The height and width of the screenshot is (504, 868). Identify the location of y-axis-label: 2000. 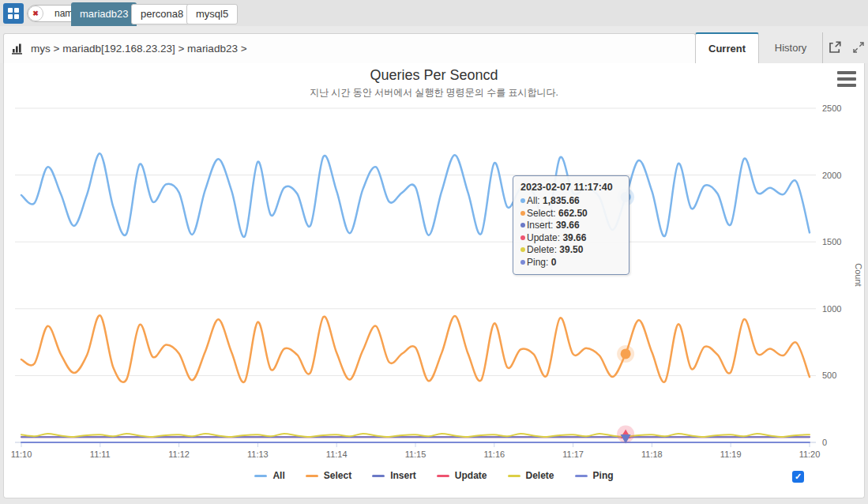
(832, 175).